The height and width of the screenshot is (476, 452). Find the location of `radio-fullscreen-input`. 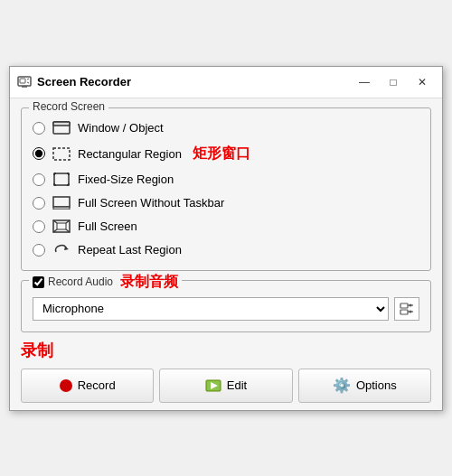

radio-fullscreen-input is located at coordinates (39, 227).